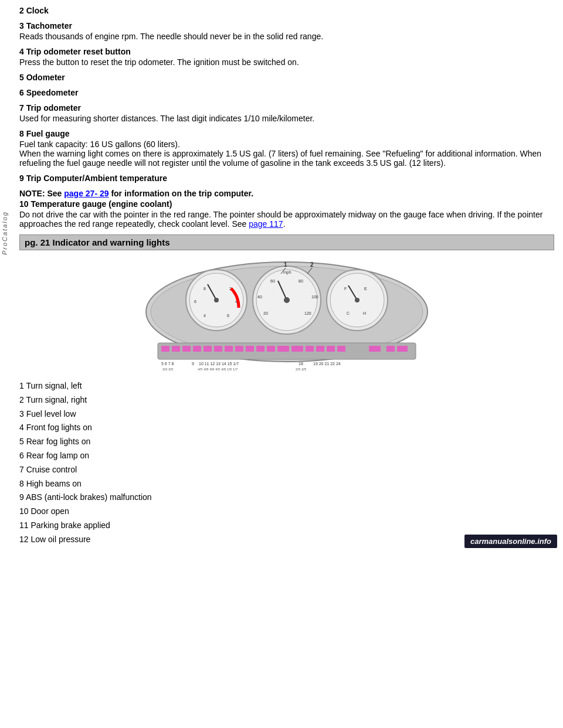 The image size is (563, 728). What do you see at coordinates (97, 243) in the screenshot?
I see `highlight-text: pg. 21 Indicator and warning lights` at bounding box center [97, 243].